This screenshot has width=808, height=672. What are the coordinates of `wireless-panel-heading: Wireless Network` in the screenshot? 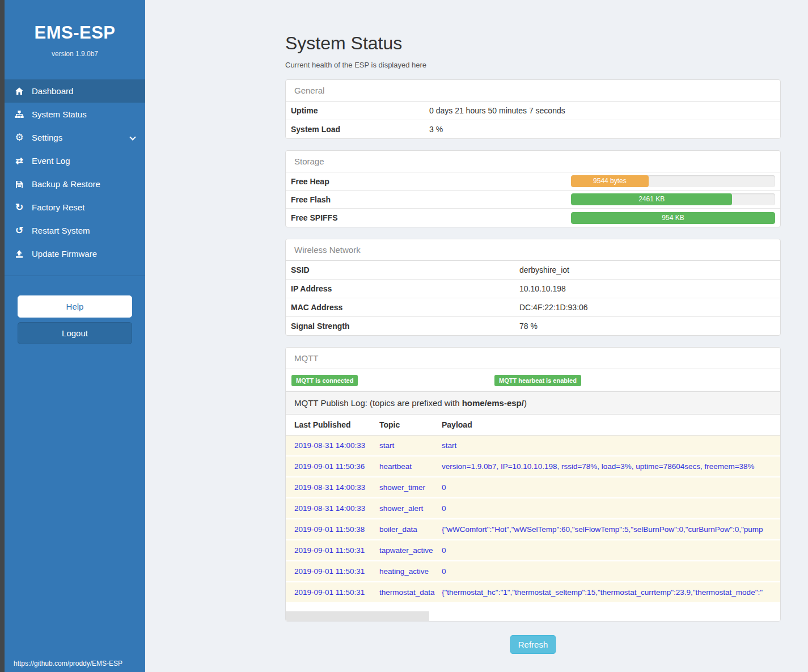 It's located at (533, 250).